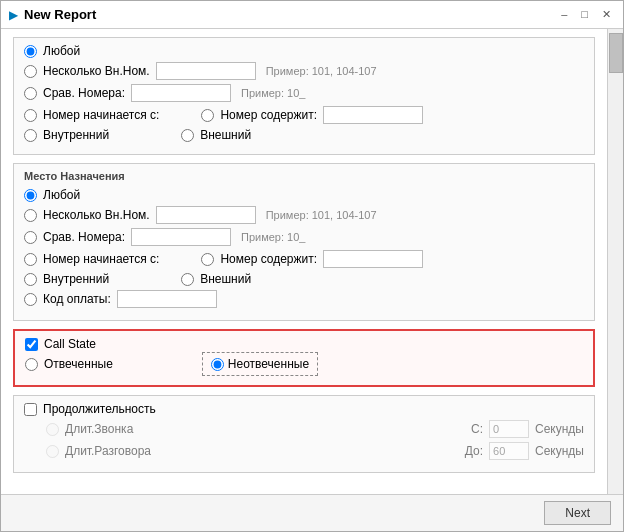 This screenshot has height=532, width=624. I want to click on source-neskol-input, so click(206, 71).